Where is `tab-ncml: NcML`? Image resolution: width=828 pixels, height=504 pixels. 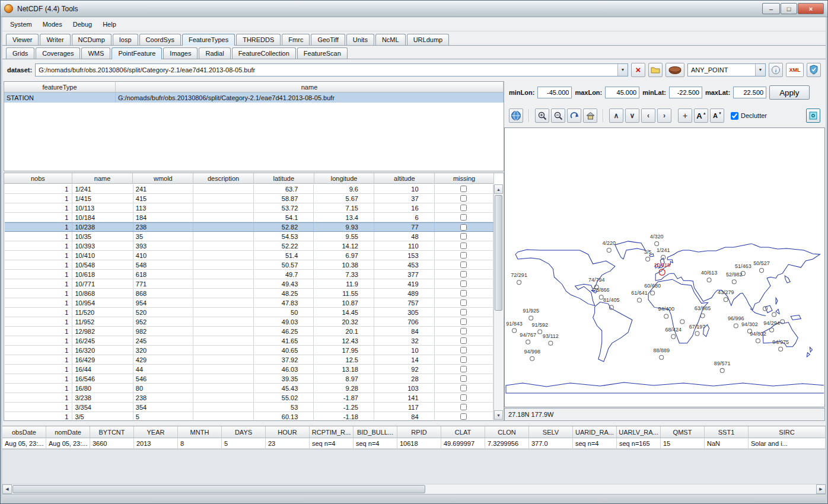 tab-ncml: NcML is located at coordinates (390, 39).